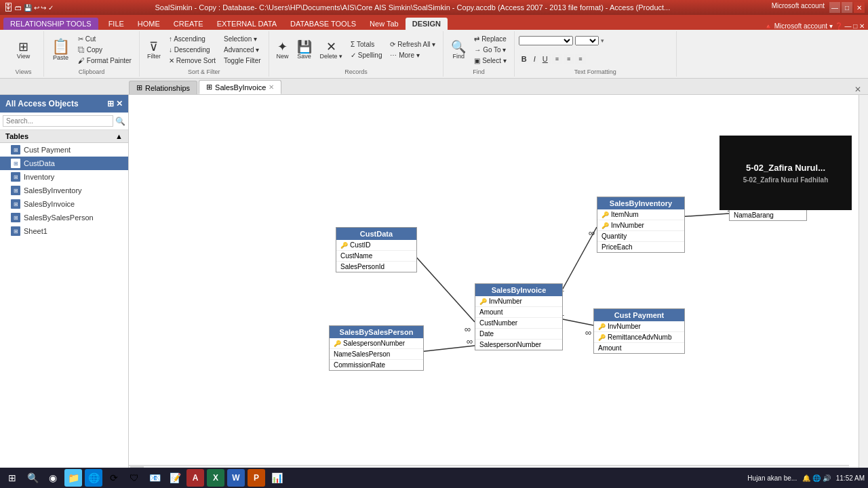 The width and height of the screenshot is (868, 488). What do you see at coordinates (115, 104) in the screenshot?
I see `sidebar-controls: ⊞ ✕` at bounding box center [115, 104].